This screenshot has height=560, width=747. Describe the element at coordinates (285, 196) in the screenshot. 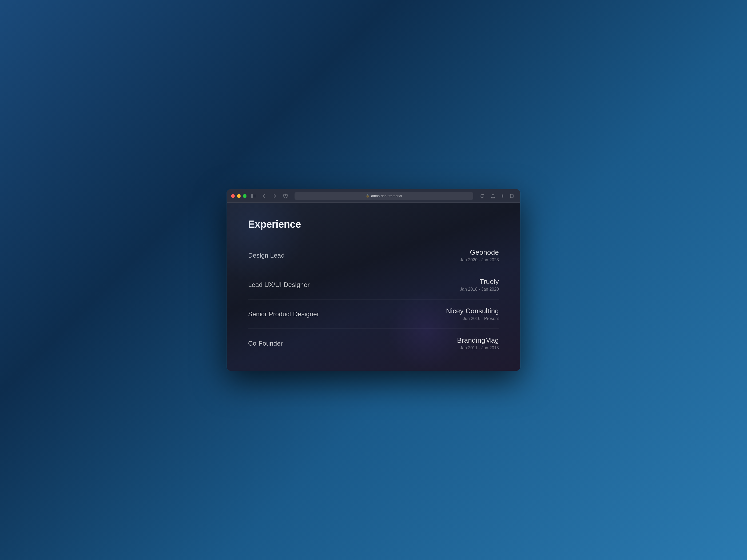

I see `shield-icon` at that location.